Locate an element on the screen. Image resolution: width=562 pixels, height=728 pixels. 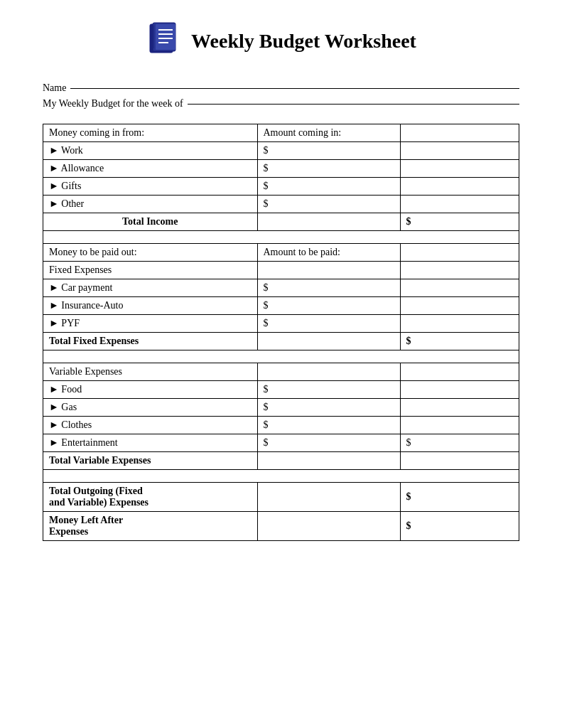
page-title: Weekly Budget Worksheet is located at coordinates (304, 41).